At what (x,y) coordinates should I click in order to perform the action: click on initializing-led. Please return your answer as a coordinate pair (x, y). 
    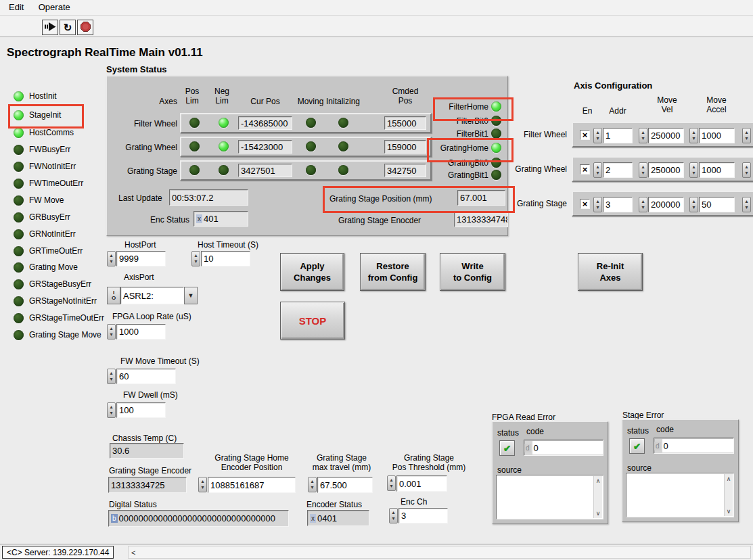
    Looking at the image, I should click on (344, 123).